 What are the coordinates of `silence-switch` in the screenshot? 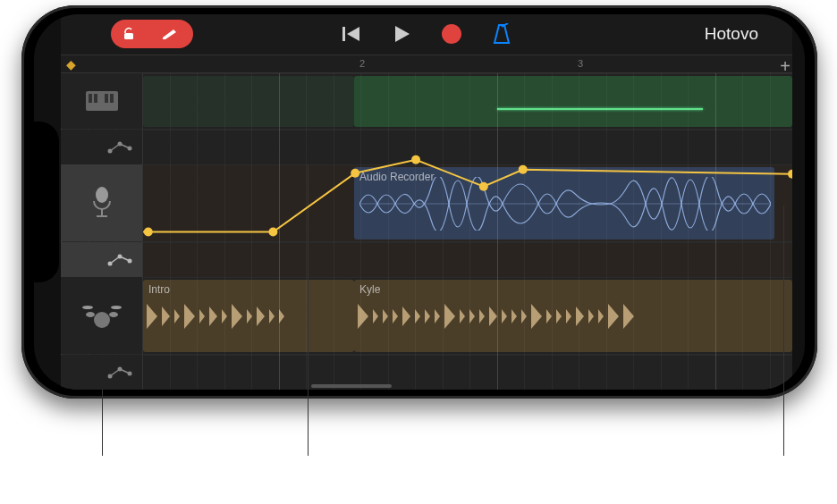 It's located at (22, 135).